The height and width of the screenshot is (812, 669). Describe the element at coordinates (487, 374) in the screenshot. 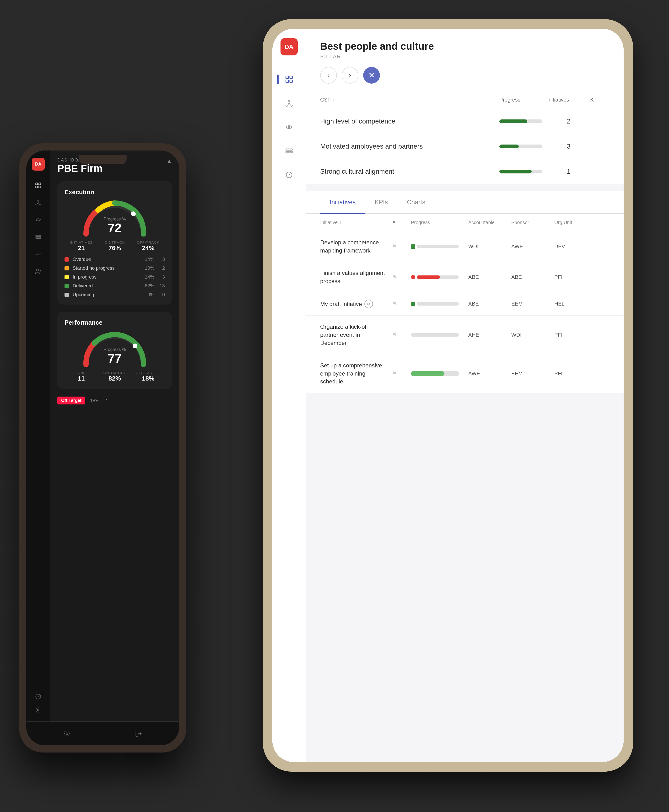

I see `accountable-label: AWE` at that location.